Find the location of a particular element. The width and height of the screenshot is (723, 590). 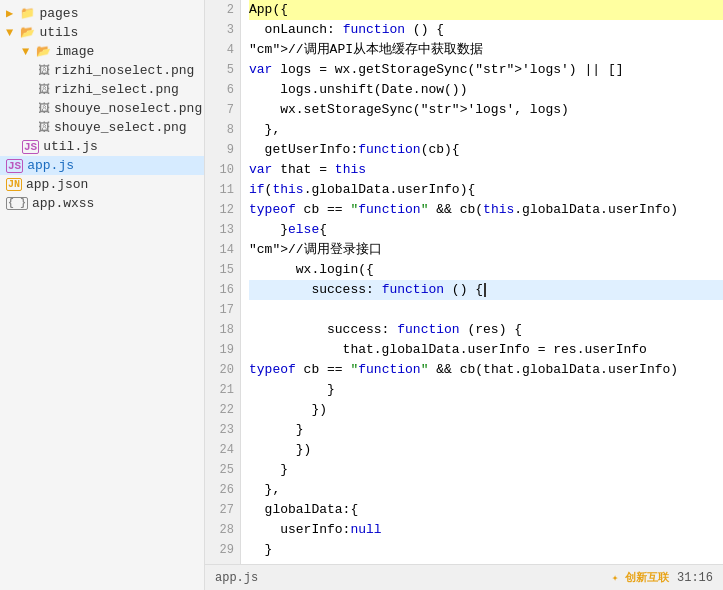

code-line: logs.unshift(Date.now()) is located at coordinates (486, 90).